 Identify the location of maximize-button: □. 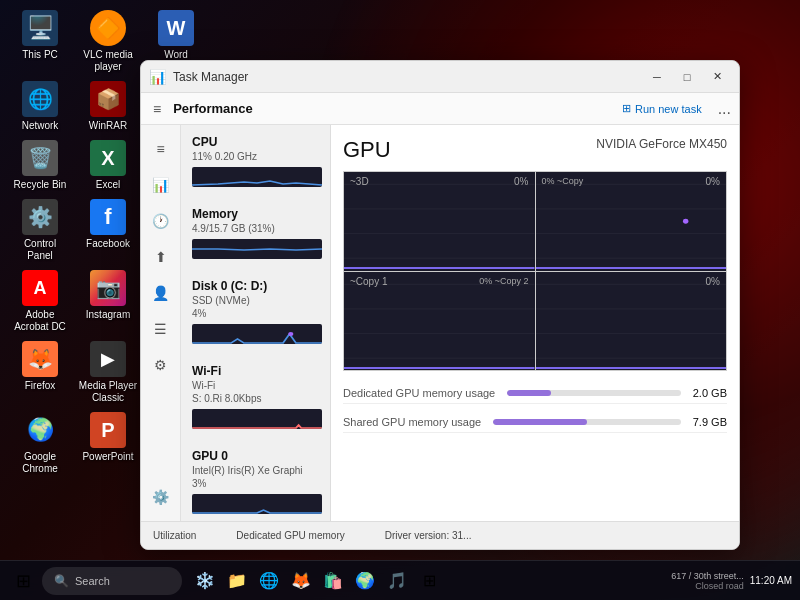
(687, 77).